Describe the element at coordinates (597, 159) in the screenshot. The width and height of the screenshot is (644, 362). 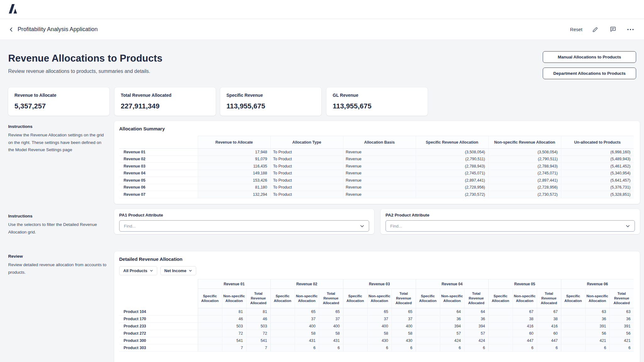
I see `grid-cell: (5,489,943)` at that location.